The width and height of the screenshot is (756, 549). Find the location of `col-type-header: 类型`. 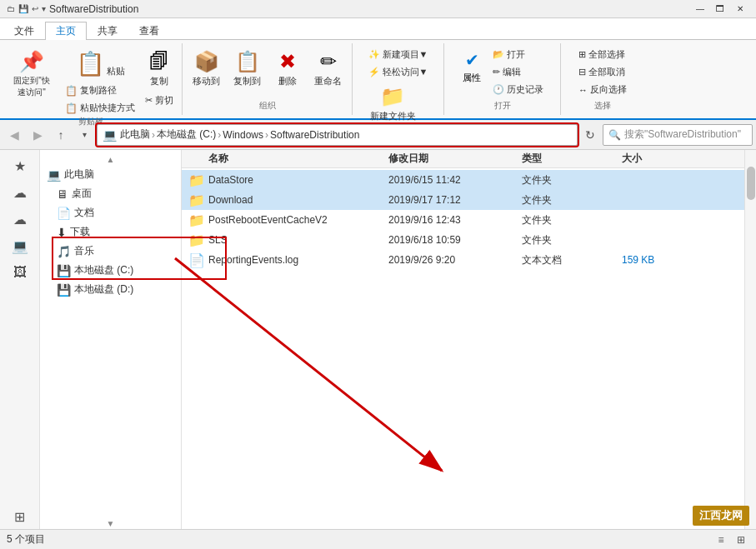

col-type-header: 类型 is located at coordinates (572, 158).